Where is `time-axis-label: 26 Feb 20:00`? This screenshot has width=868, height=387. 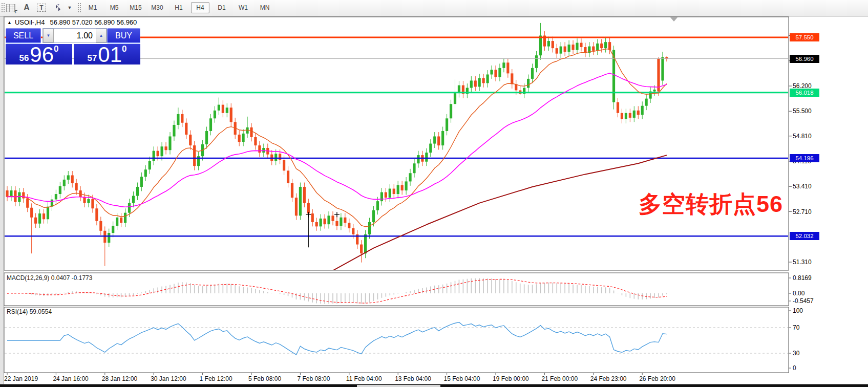
time-axis-label: 26 Feb 20:00 is located at coordinates (658, 379).